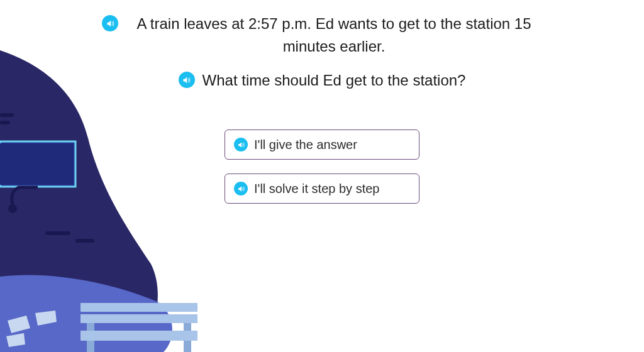 This screenshot has height=352, width=644. I want to click on option-label: I'll solve it step by step, so click(317, 189).